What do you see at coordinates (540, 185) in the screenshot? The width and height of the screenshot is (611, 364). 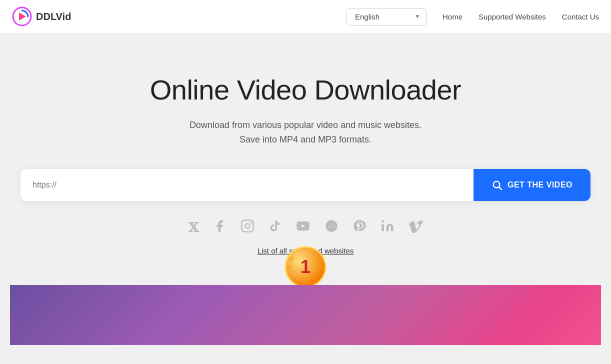 I see `get-video-label: GET THE VIDEO` at bounding box center [540, 185].